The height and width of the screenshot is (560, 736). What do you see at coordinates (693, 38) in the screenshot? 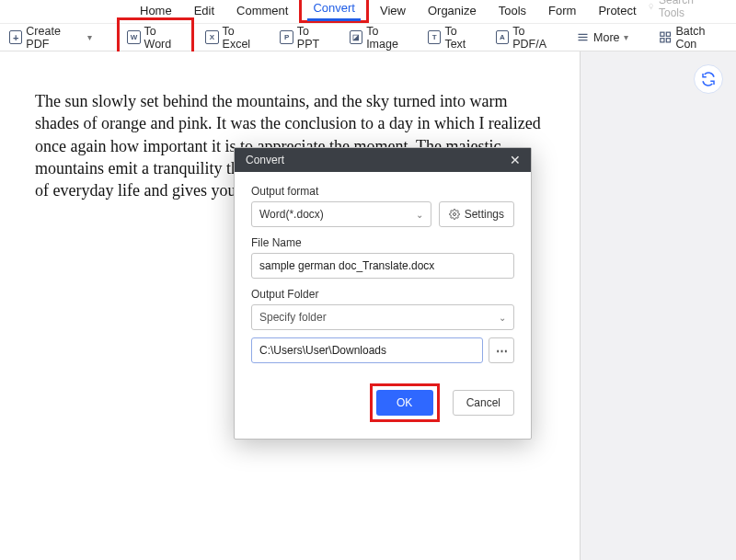
I see `batch-convert-button: Batch Con` at bounding box center [693, 38].